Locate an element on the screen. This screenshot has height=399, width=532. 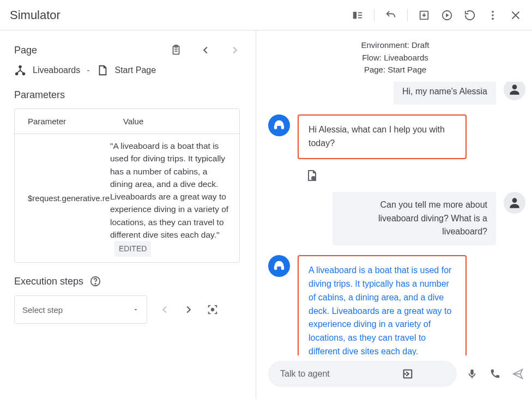
parameters-label: Parameters is located at coordinates (128, 95).